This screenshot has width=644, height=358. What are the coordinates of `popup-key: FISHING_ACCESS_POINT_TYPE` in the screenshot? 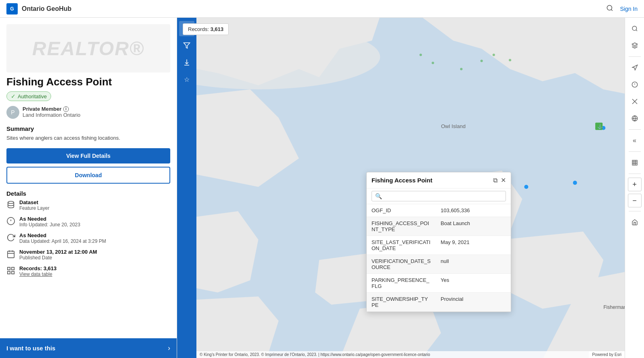 It's located at (401, 226).